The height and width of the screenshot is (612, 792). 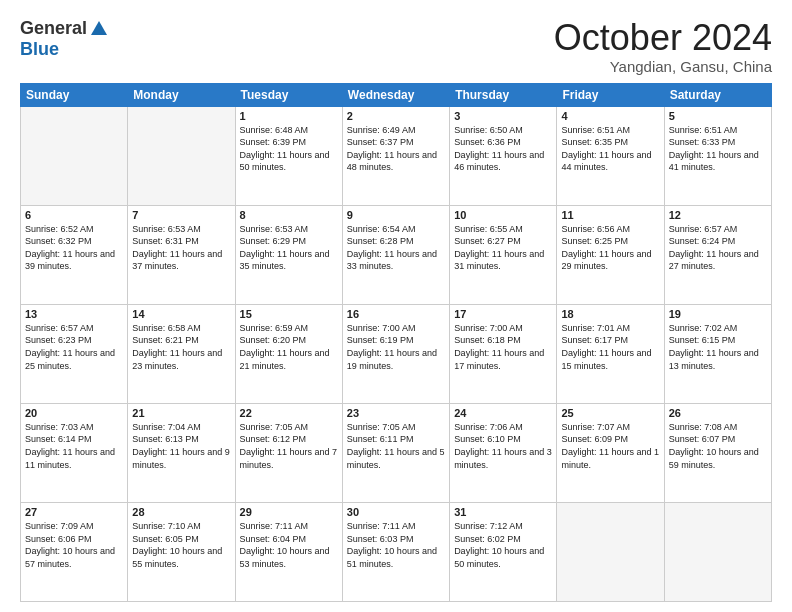 I want to click on day-number: 11, so click(x=610, y=215).